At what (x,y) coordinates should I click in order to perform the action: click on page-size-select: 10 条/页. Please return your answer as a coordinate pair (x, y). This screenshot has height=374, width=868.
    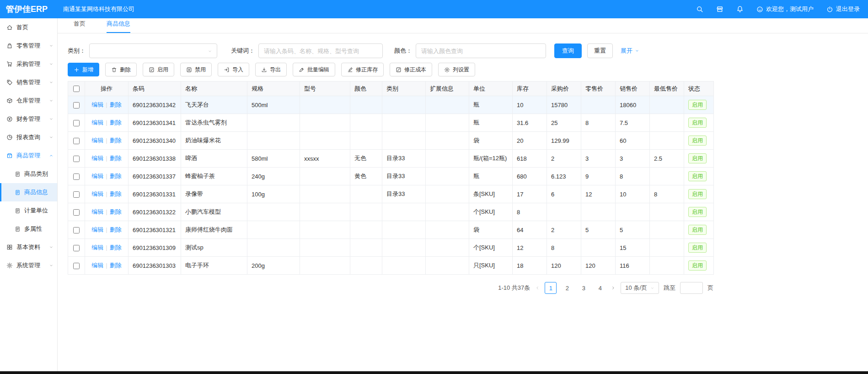
    Looking at the image, I should click on (640, 288).